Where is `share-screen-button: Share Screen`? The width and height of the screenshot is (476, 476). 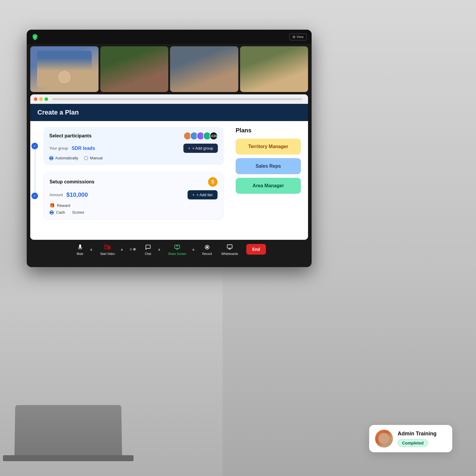
share-screen-button: Share Screen is located at coordinates (177, 249).